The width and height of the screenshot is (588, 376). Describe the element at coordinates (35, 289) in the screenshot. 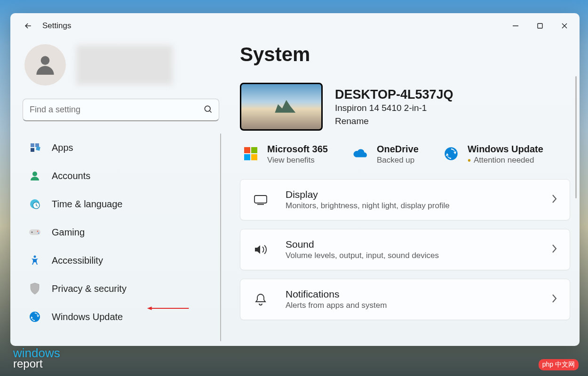

I see `shield-icon` at that location.